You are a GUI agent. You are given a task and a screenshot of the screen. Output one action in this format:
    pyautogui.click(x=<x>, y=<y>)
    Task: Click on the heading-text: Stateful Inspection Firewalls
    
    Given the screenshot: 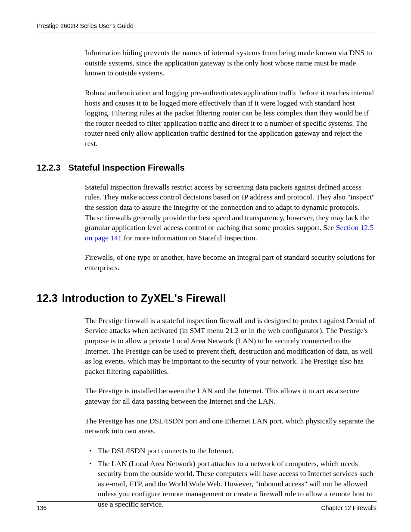 What is the action you would take?
    pyautogui.click(x=127, y=168)
    